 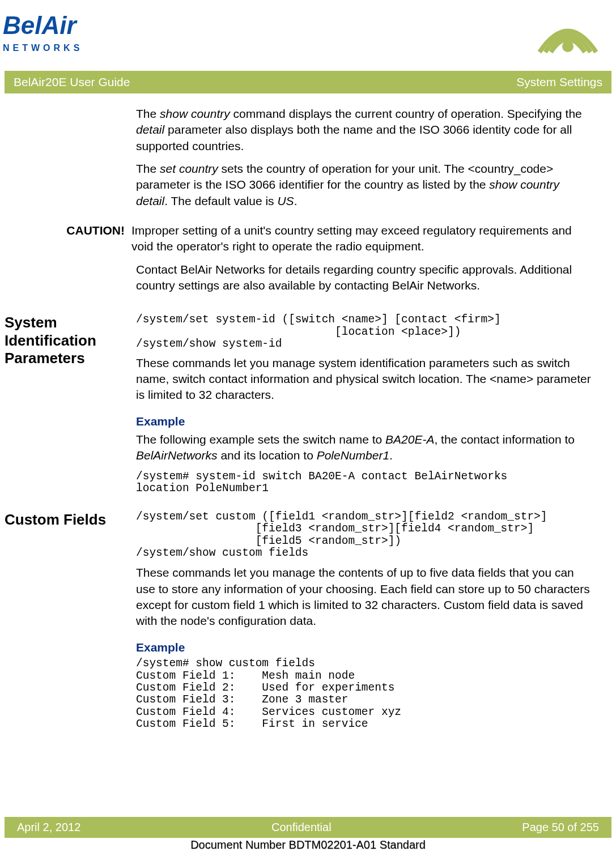 What do you see at coordinates (568, 37) in the screenshot?
I see `swoosh-icon` at bounding box center [568, 37].